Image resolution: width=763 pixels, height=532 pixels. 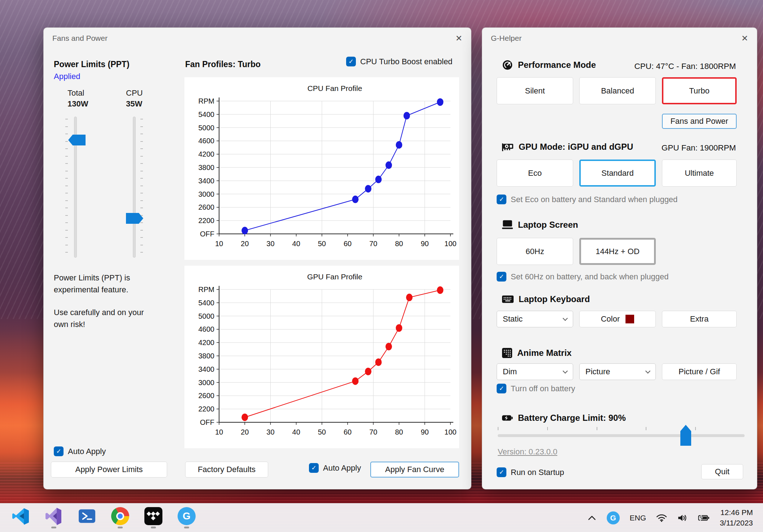 What do you see at coordinates (120, 518) in the screenshot?
I see `taskbar-chrome-button` at bounding box center [120, 518].